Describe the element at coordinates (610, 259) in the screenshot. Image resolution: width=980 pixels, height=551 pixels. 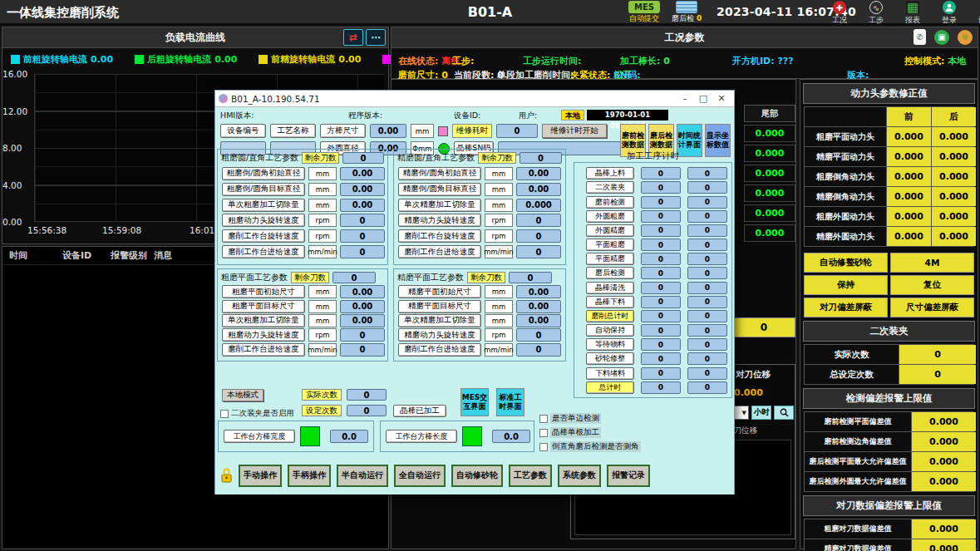
I see `timing-label: 平面精磨` at that location.